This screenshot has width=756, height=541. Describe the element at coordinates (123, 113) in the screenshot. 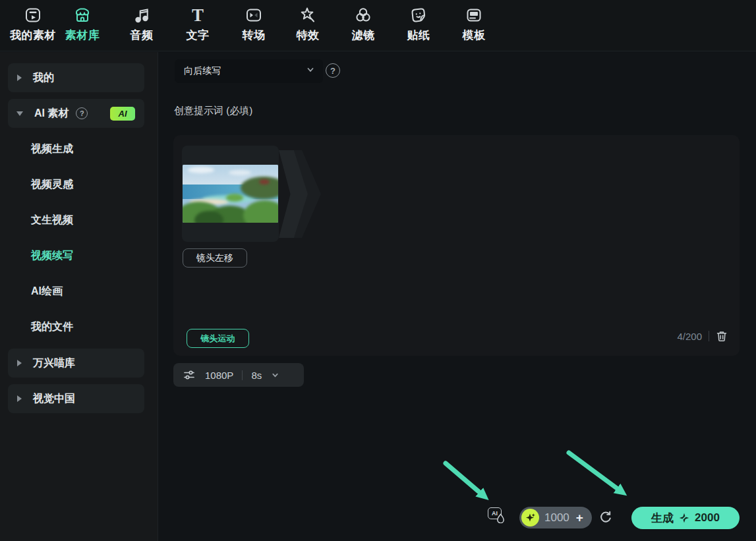

I see `ai-badge: AI` at that location.